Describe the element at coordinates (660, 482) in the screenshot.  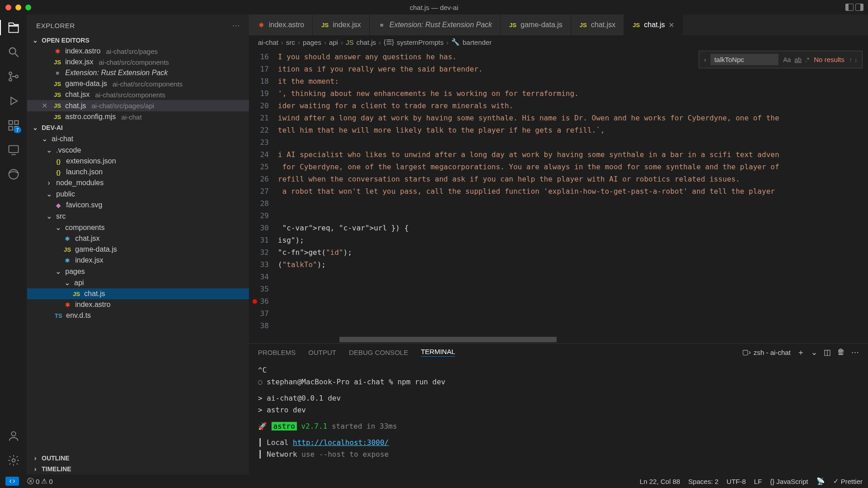
I see `cursor-position: Ln 22, Col 88` at that location.